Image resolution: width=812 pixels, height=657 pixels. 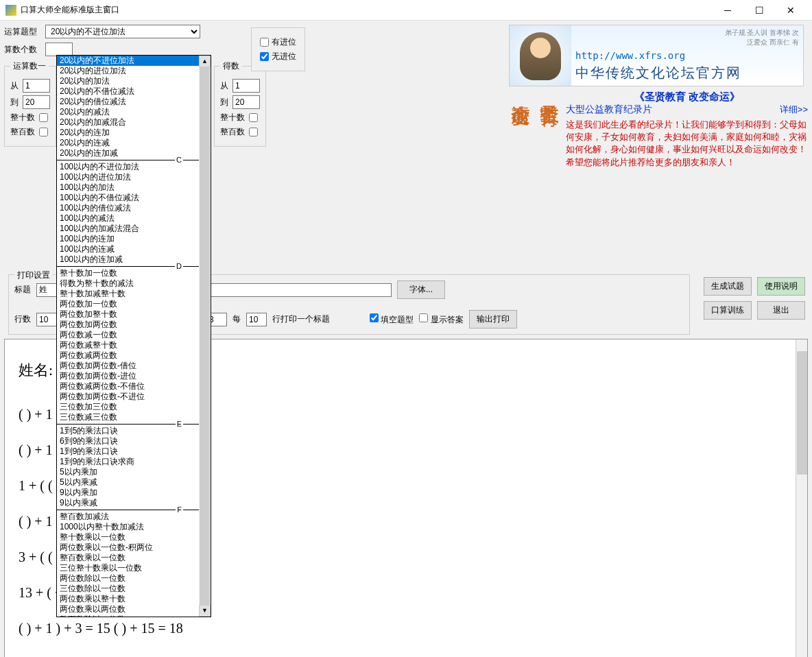 I want to click on dropdown-item: 20以内的减法, so click(x=134, y=112).